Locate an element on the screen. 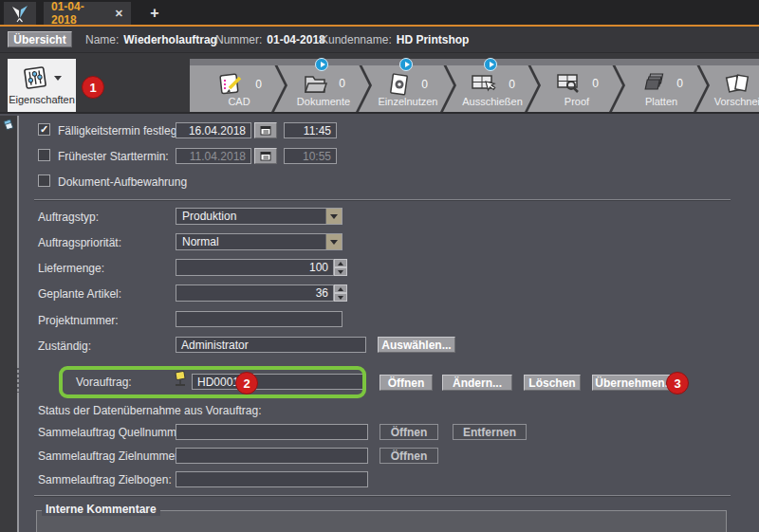 This screenshot has width=759, height=532. step-label: Ausschießen is located at coordinates (491, 101).